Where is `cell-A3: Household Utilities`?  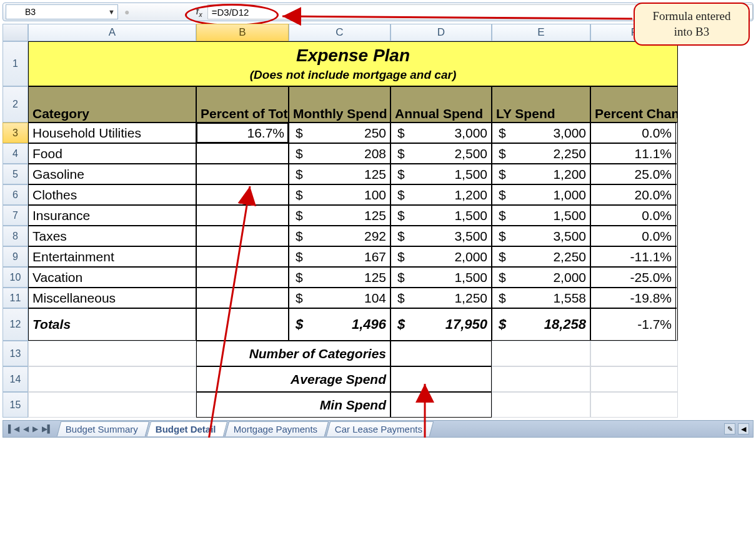
cell-A3: Household Utilities is located at coordinates (112, 133).